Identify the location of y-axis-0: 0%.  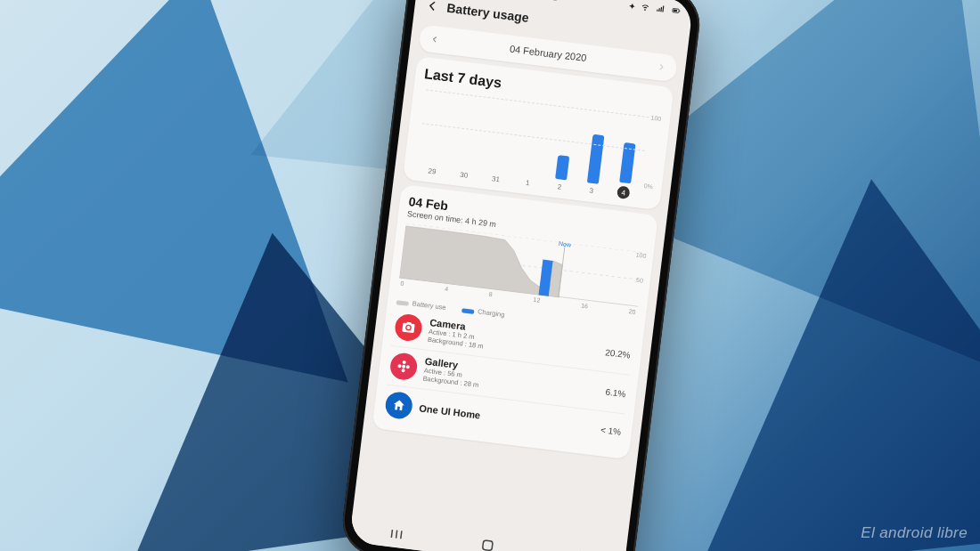
(649, 186).